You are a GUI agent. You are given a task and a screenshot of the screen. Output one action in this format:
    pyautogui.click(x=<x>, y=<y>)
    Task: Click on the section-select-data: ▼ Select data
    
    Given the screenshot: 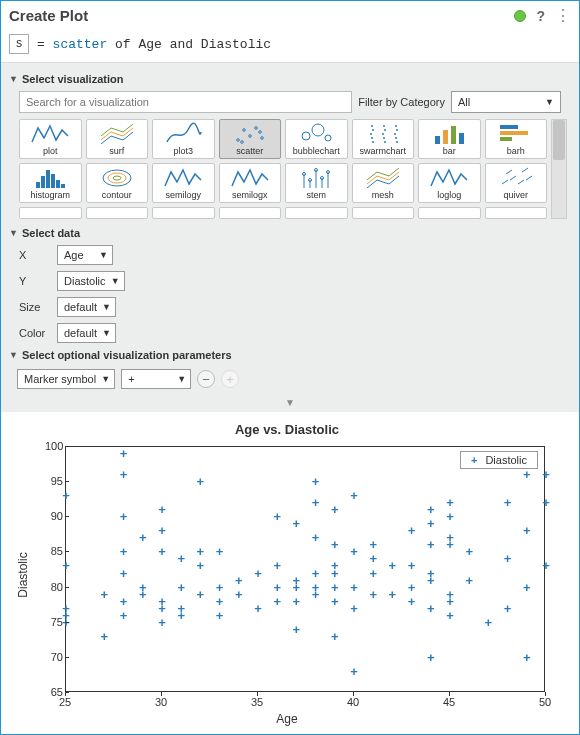 What is the action you would take?
    pyautogui.click(x=290, y=233)
    